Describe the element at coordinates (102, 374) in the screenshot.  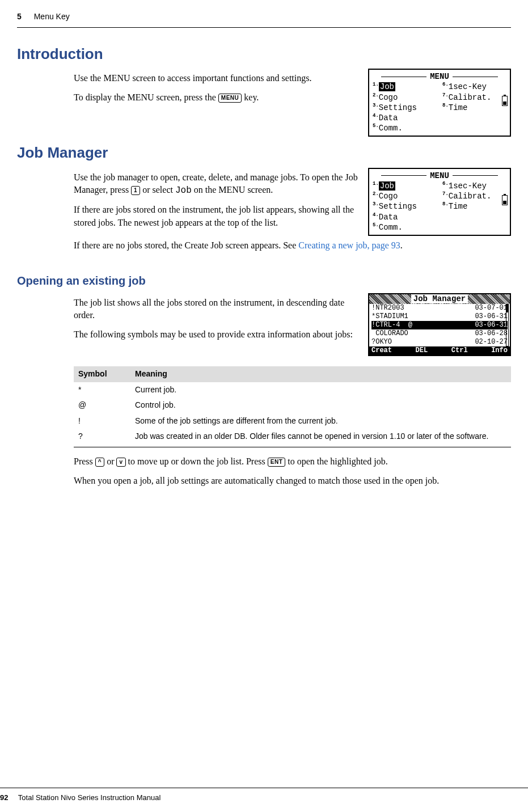
I see `symtab-hdr-symbol: Symbol` at that location.